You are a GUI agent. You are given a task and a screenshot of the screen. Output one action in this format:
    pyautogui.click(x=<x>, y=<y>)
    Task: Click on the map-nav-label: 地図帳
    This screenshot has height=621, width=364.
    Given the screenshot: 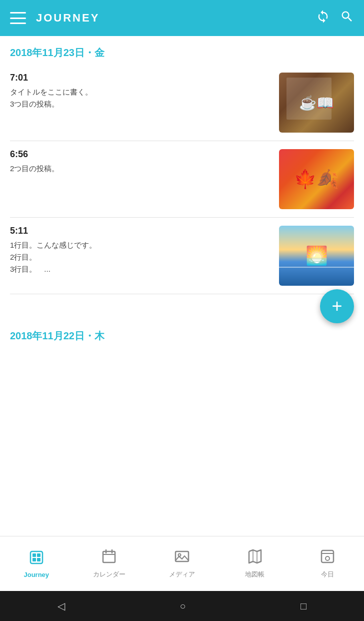 What is the action you would take?
    pyautogui.click(x=255, y=574)
    